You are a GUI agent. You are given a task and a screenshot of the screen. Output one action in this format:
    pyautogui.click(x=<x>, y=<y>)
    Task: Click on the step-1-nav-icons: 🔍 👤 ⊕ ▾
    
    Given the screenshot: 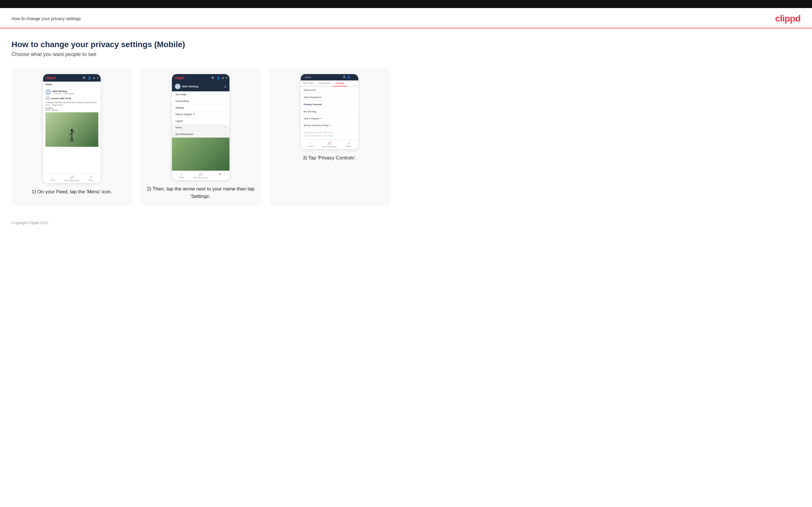 What is the action you would take?
    pyautogui.click(x=91, y=78)
    